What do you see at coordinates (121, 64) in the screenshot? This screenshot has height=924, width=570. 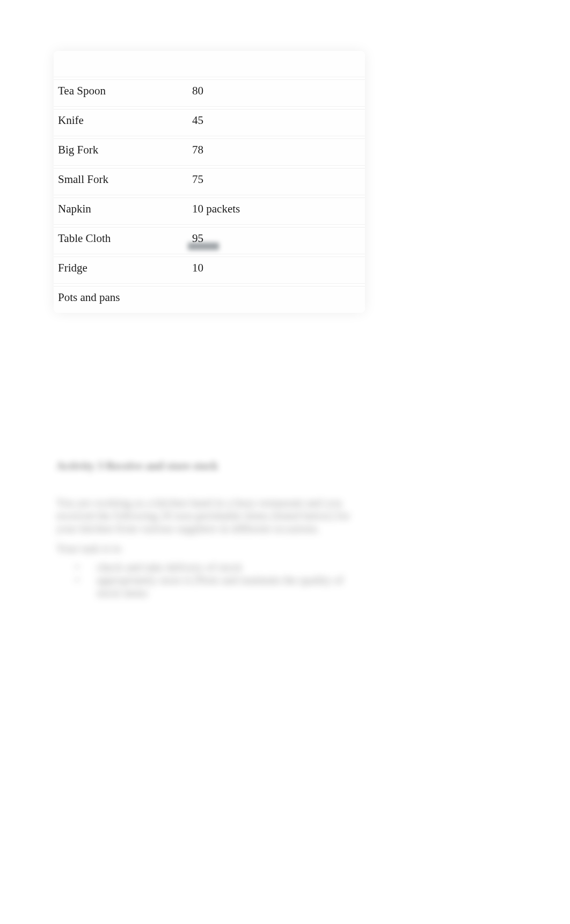 I see `header-item-cell` at bounding box center [121, 64].